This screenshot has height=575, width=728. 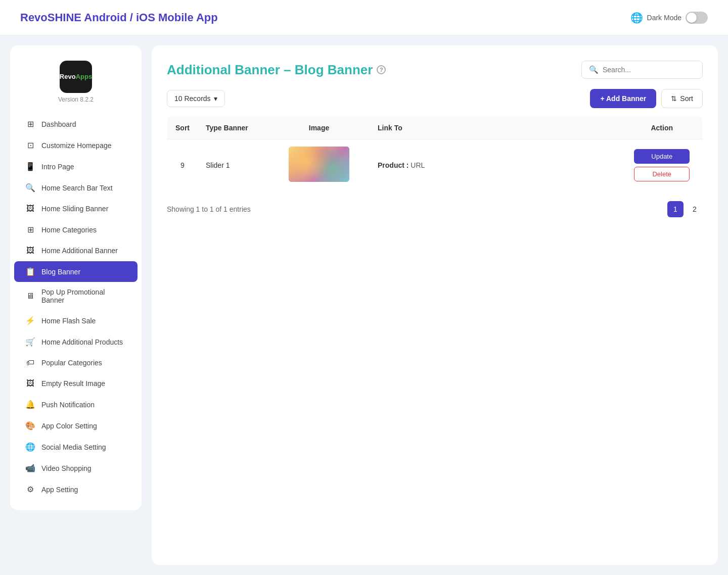 What do you see at coordinates (76, 468) in the screenshot?
I see `sidebar-item-video-shopping: 📹 Video Shopping` at bounding box center [76, 468].